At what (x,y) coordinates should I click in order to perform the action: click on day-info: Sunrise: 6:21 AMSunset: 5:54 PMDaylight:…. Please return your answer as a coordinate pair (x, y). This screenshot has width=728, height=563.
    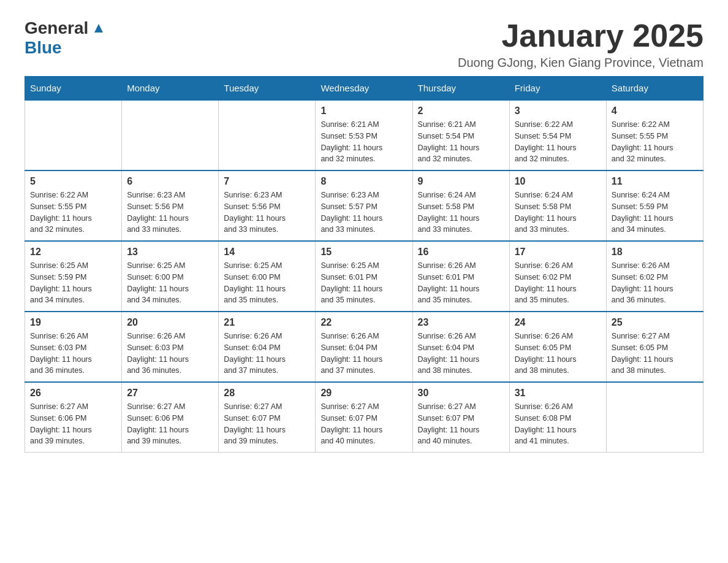
    Looking at the image, I should click on (461, 142).